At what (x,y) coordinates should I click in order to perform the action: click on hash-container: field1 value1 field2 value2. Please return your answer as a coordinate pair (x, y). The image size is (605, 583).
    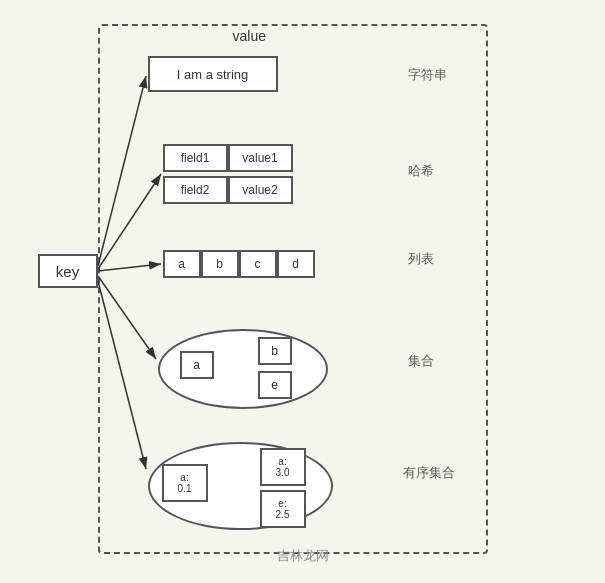
    Looking at the image, I should click on (228, 174).